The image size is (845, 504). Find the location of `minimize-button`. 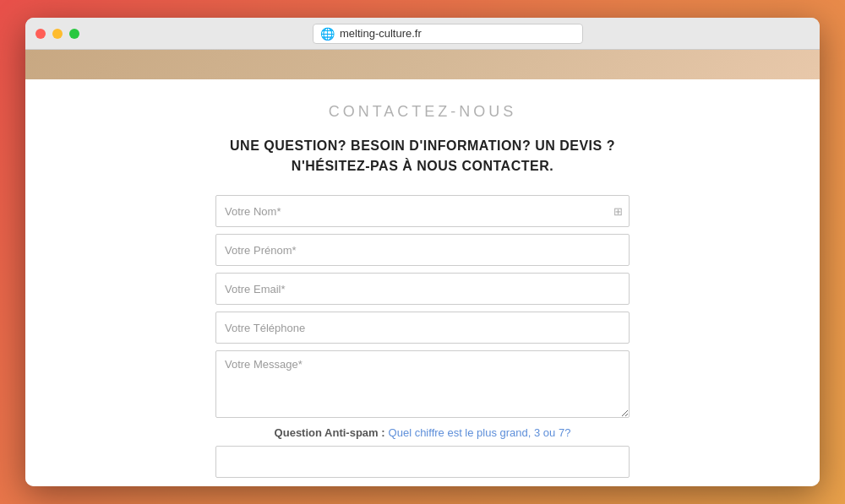

minimize-button is located at coordinates (57, 34).